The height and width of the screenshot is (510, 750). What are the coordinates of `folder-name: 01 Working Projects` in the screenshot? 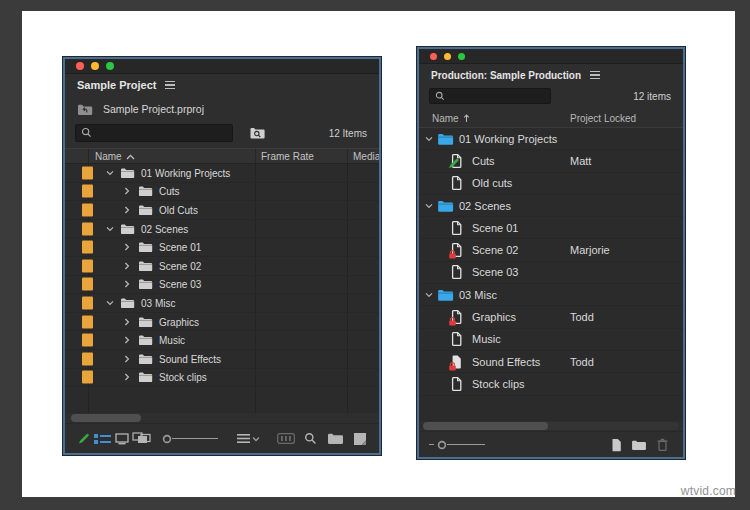 It's located at (508, 139).